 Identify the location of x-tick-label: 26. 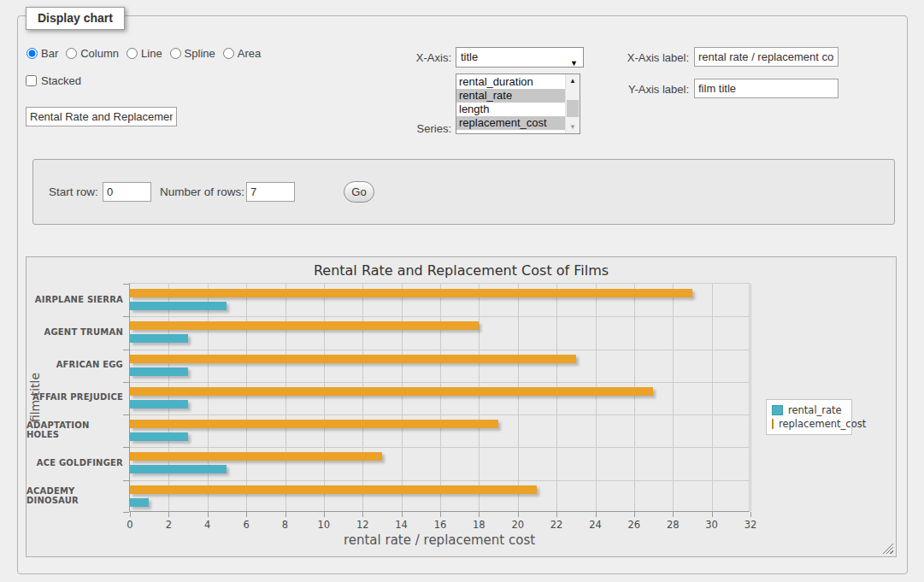
(634, 525).